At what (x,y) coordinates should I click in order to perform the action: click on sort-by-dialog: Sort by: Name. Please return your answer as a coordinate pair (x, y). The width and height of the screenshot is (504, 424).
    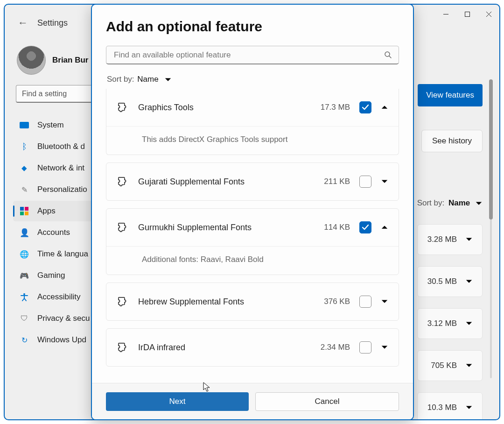
    Looking at the image, I should click on (253, 79).